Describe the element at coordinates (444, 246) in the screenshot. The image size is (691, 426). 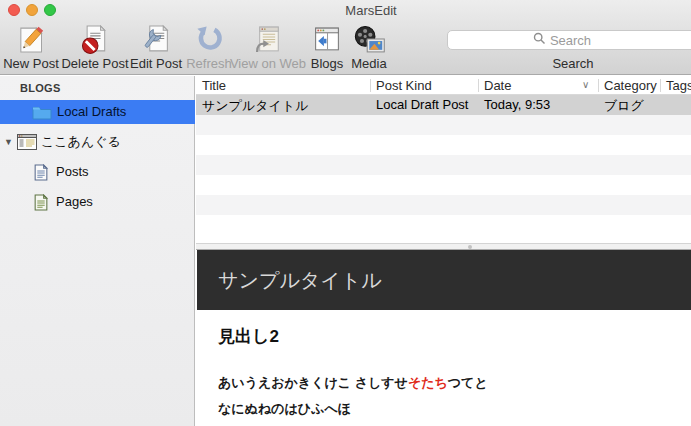
I see `pane-splitter` at that location.